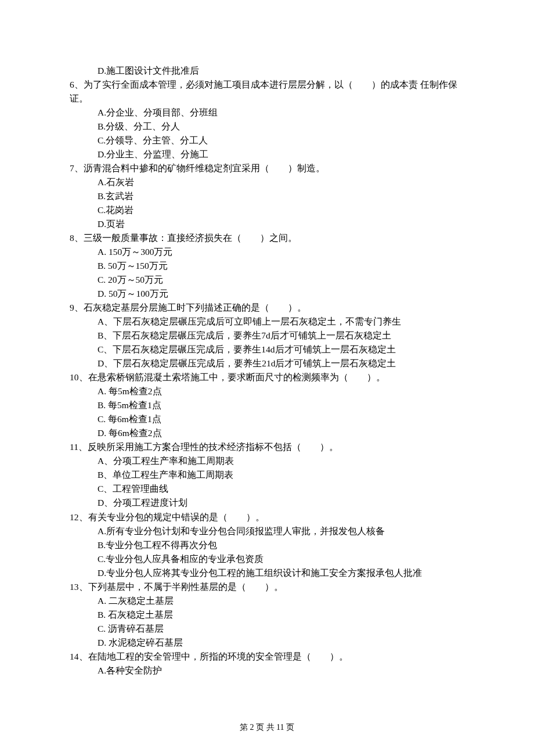 Image resolution: width=534 pixels, height=756 pixels. I want to click on question-9-option-a: A、下层石灰稳定层碾压完成后可立即铺上一层石灰稳定土，不需专门养生, so click(270, 322).